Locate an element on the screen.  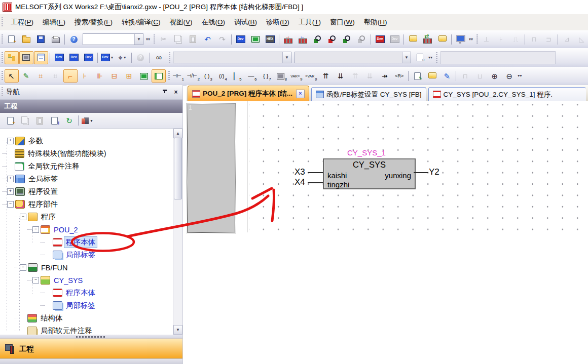
tree-item-POU_2: −POU_2 is located at coordinates (87, 230).